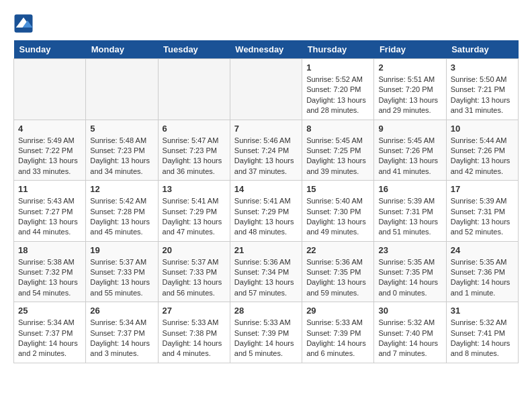 This screenshot has width=532, height=411. I want to click on day-cell: 10Sunrise: 5:44 AM Sunset: 7:26 PM Dayli…, so click(482, 150).